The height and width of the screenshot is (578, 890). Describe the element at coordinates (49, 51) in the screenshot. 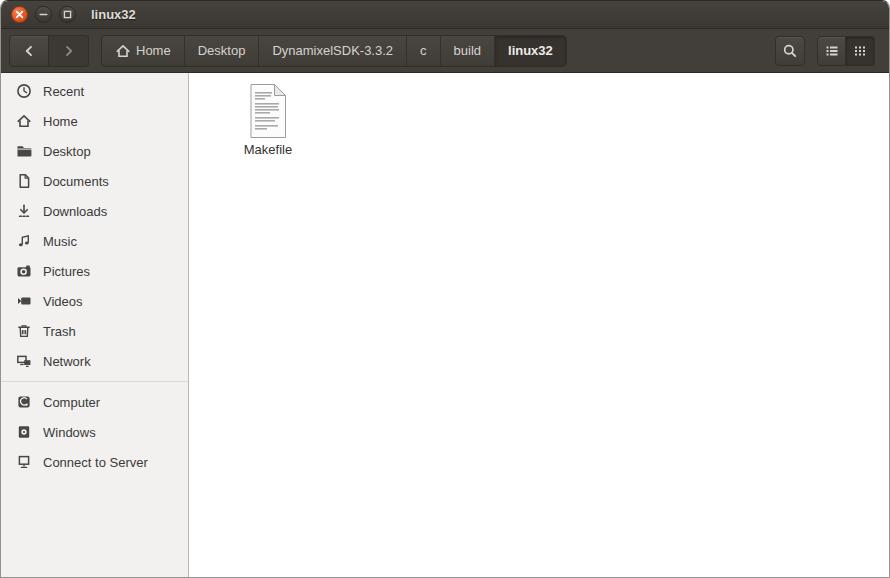

I see `navigation-buttons` at that location.